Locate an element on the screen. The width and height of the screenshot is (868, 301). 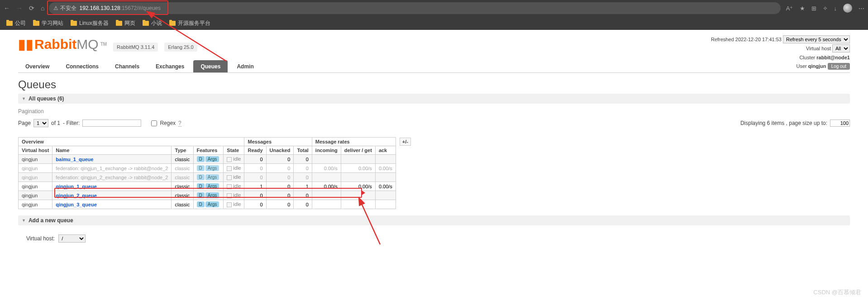
refresh-interval-select: Refresh every 5 seconds is located at coordinates (816, 39).